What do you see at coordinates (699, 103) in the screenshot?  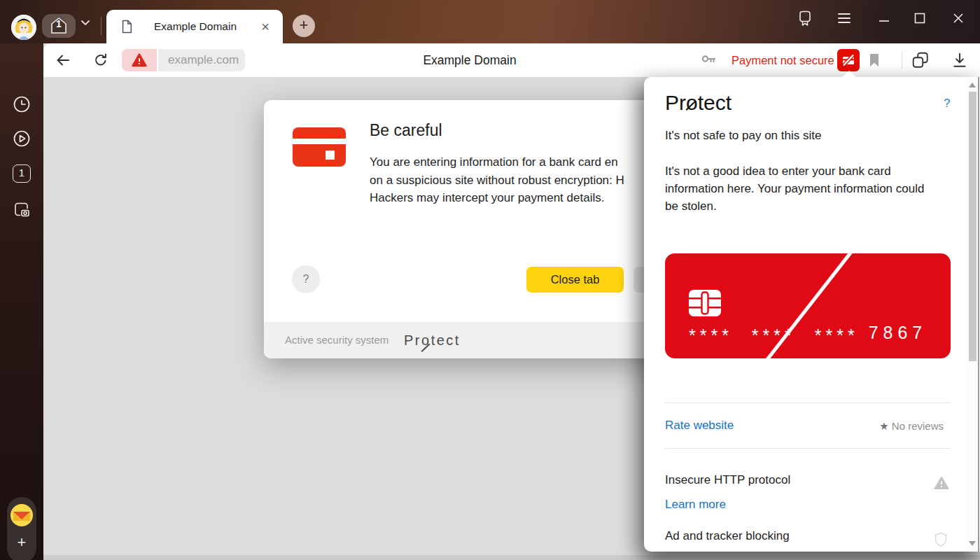 I see `protect-panel-title: Protect` at bounding box center [699, 103].